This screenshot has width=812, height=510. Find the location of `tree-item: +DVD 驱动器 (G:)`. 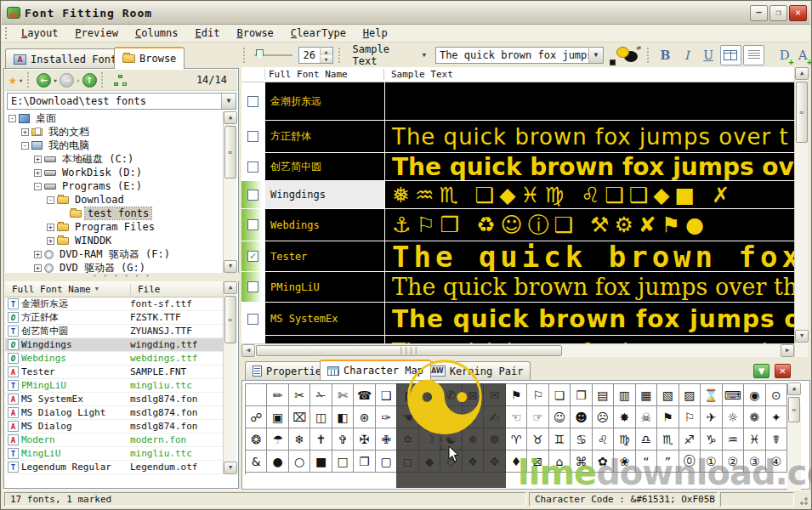

tree-item: +DVD 驱动器 (G:) is located at coordinates (114, 267).